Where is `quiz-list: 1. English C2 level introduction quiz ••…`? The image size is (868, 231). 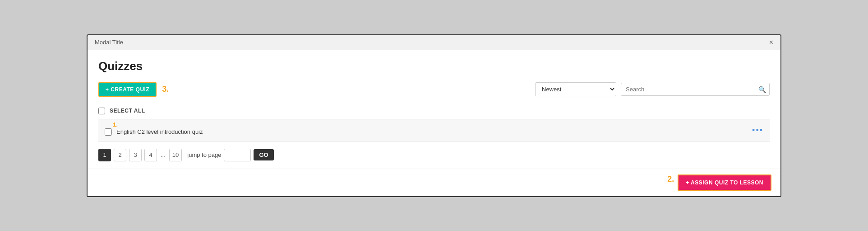 quiz-list: 1. English C2 level introduction quiz ••… is located at coordinates (434, 130).